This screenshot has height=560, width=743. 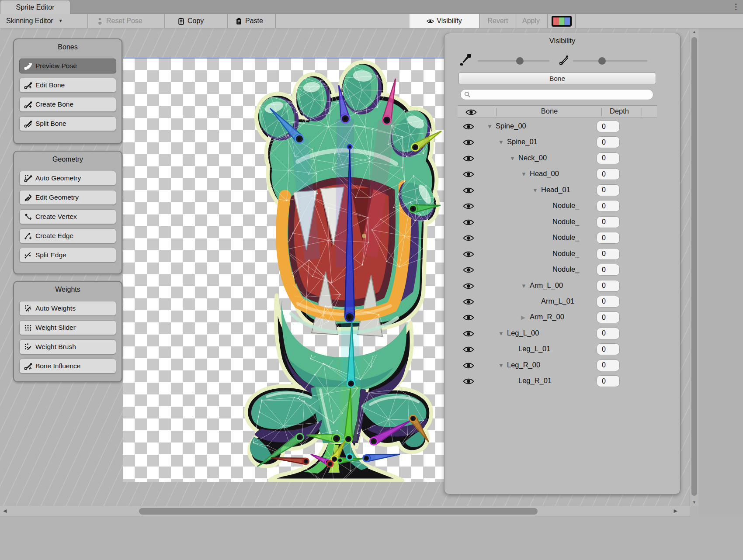 I want to click on bone-name: Arm_R_00, so click(x=547, y=317).